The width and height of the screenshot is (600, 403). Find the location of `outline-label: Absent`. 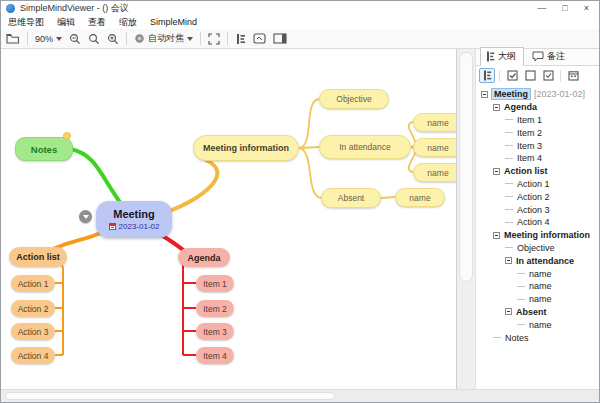

outline-label: Absent is located at coordinates (532, 312).